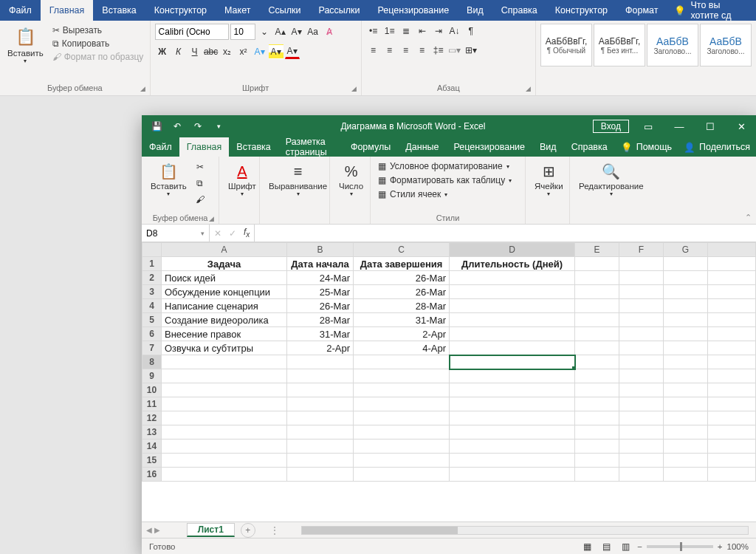  Describe the element at coordinates (320, 418) in the screenshot. I see `cell-B12` at that location.